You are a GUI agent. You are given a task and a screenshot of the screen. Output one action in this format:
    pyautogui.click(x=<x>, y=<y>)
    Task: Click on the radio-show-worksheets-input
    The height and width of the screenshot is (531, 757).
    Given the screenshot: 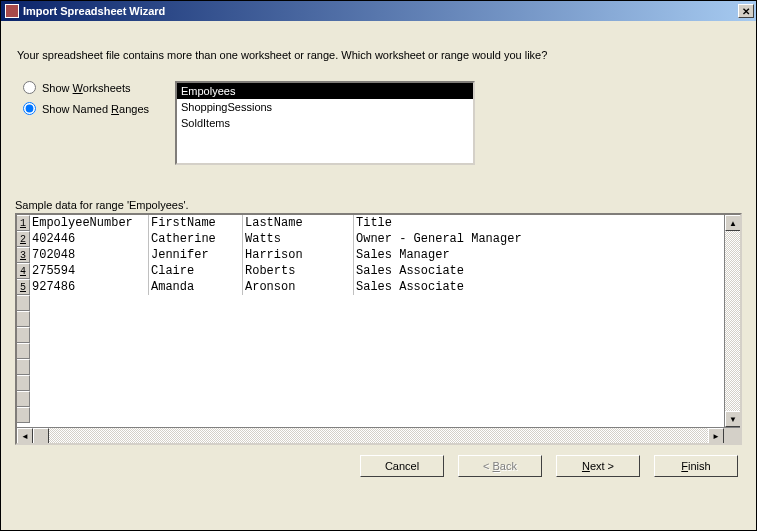 What is the action you would take?
    pyautogui.click(x=30, y=88)
    